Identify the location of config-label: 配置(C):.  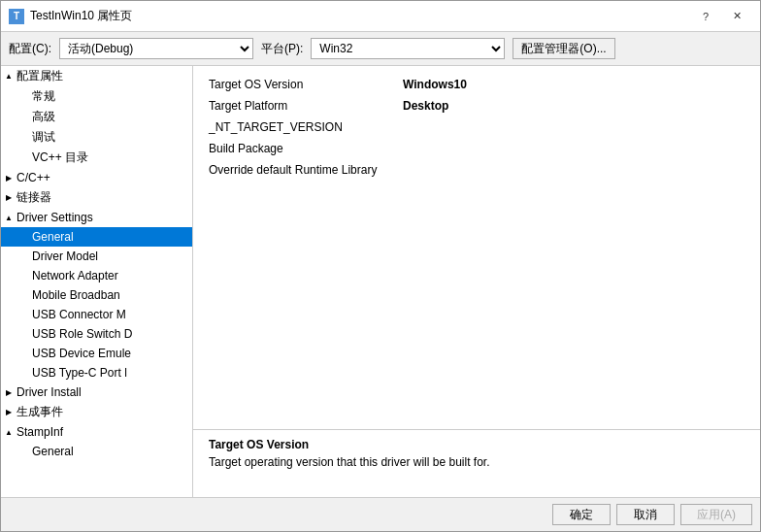
(30, 49).